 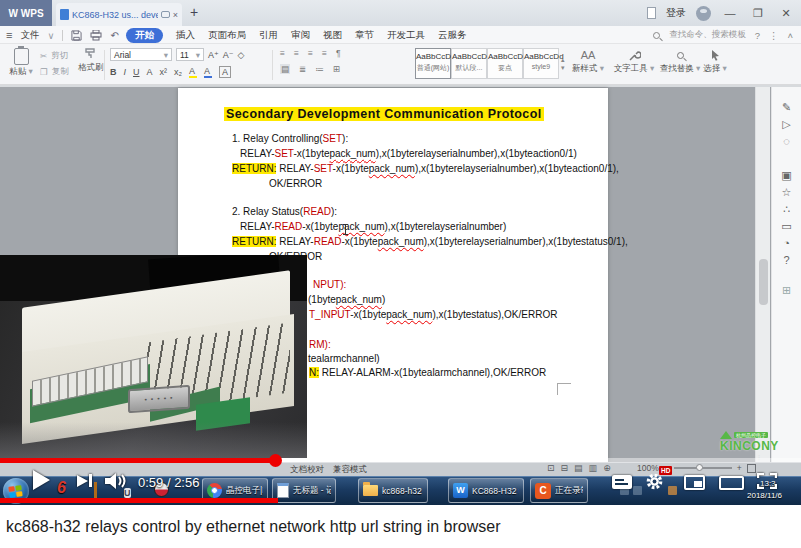 I want to click on shading-icon: ≔, so click(x=320, y=69).